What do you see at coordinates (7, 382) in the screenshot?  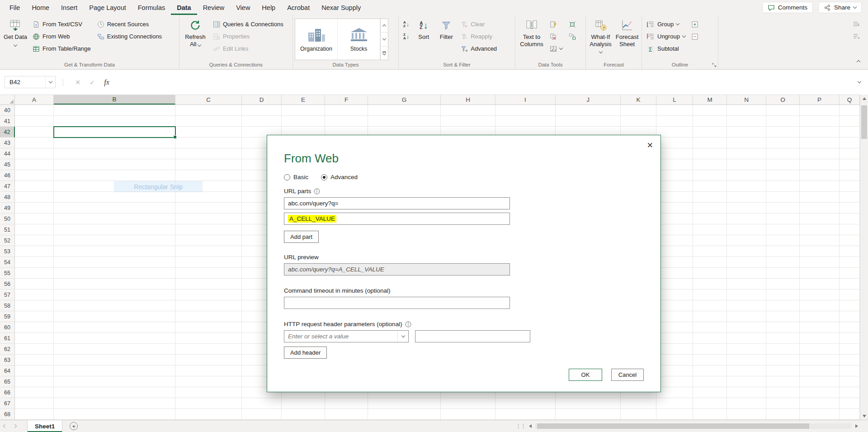 I see `row-header-65: 65` at bounding box center [7, 382].